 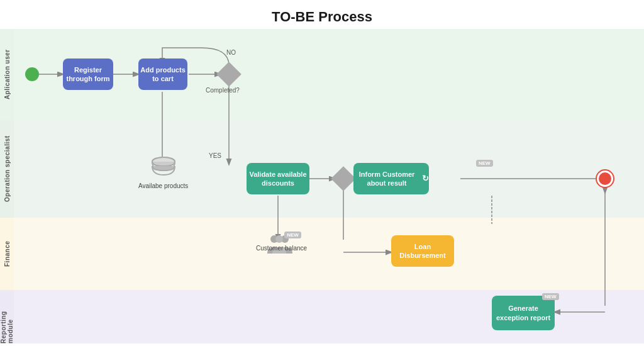 What do you see at coordinates (164, 172) in the screenshot?
I see `available-products-area: Availabe products` at bounding box center [164, 172].